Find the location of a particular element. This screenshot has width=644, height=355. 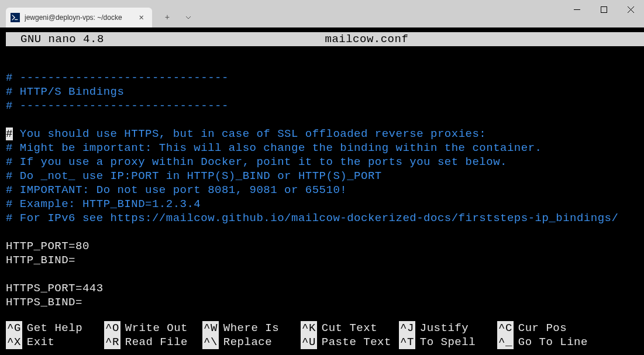

shortcut-key: ^O is located at coordinates (112, 328).